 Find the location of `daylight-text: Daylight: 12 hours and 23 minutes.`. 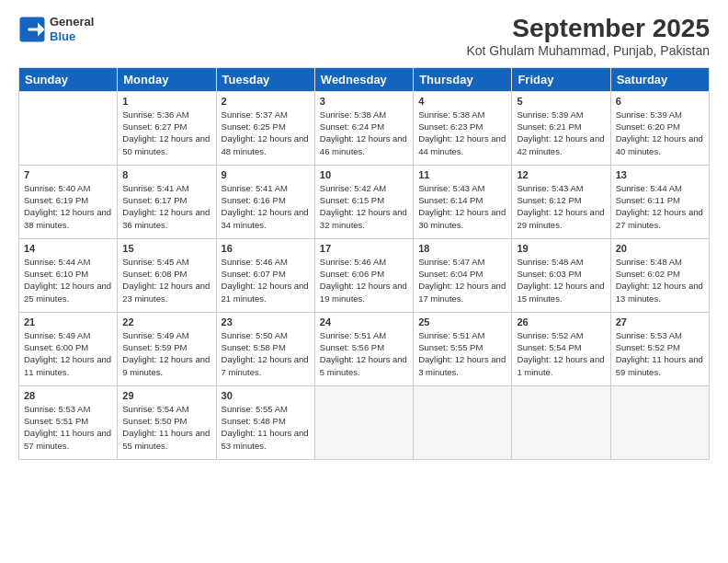

daylight-text: Daylight: 12 hours and 23 minutes. is located at coordinates (166, 293).